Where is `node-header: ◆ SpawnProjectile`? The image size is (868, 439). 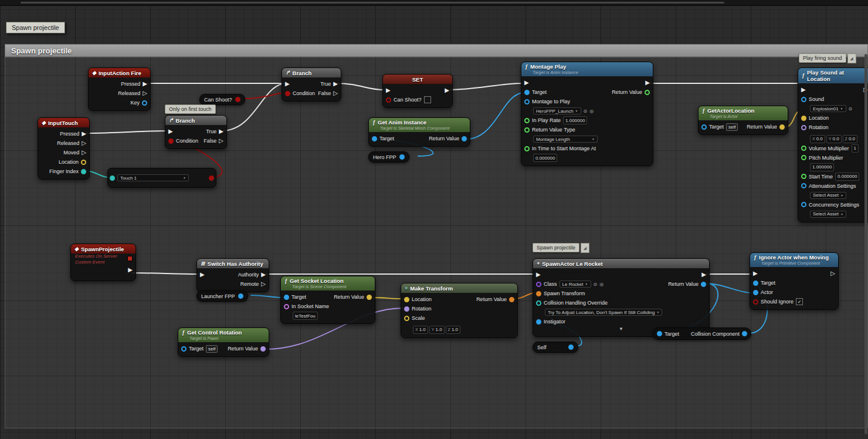 node-header: ◆ SpawnProjectile is located at coordinates (103, 249).